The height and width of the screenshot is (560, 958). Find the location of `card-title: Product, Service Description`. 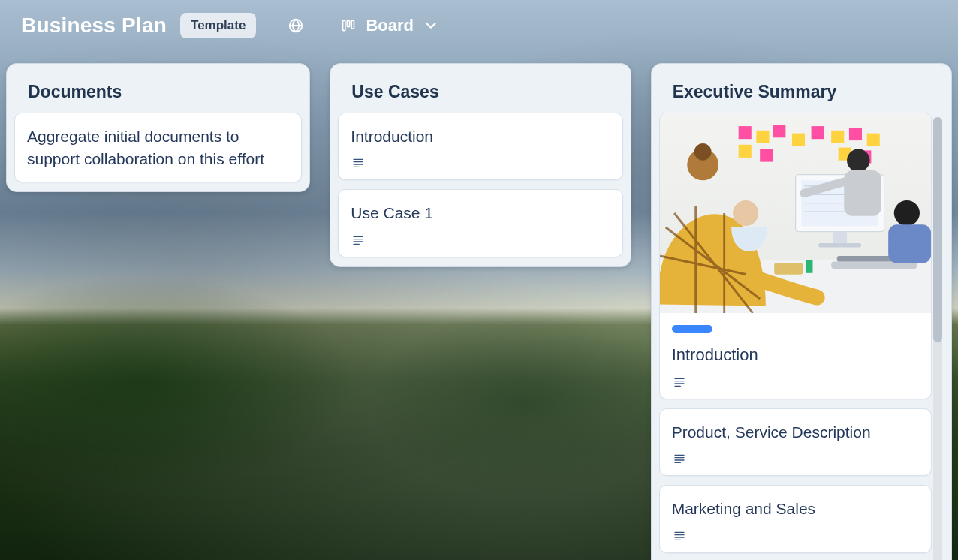

card-title: Product, Service Description is located at coordinates (796, 432).